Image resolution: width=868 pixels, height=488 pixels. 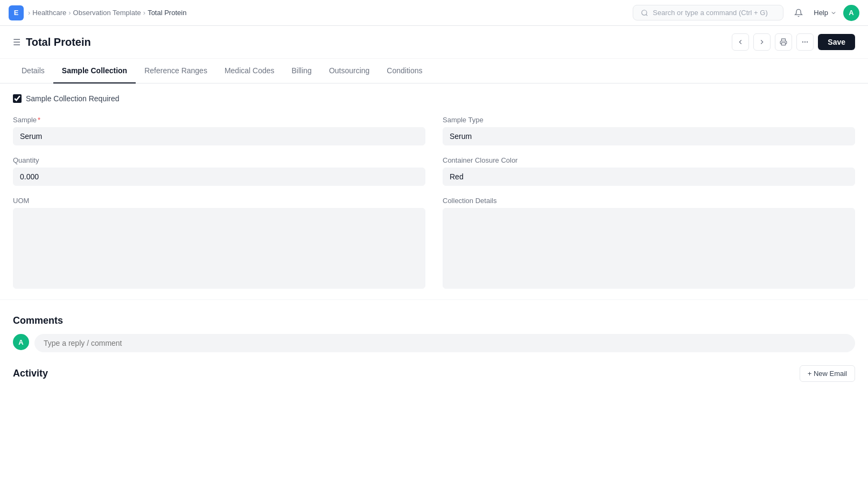 I want to click on search-icon, so click(x=645, y=13).